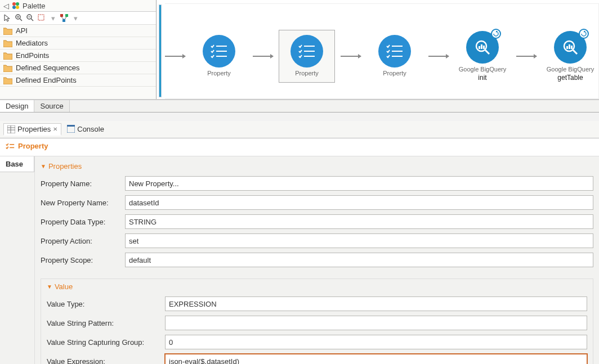 This screenshot has width=599, height=364. Describe the element at coordinates (78, 62) in the screenshot. I see `palette-tree: API Mediators EndPoints Defined Sequence…` at that location.